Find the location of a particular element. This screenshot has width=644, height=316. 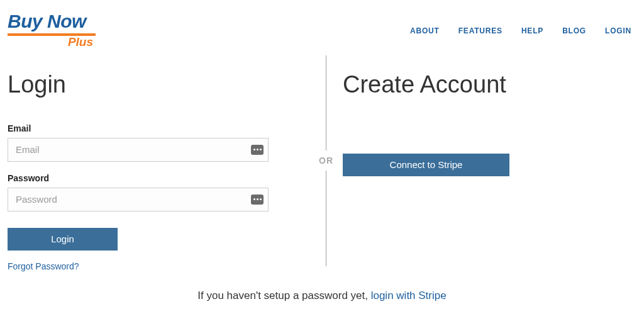

login-with-stripe-link: login with Stripe is located at coordinates (409, 296).